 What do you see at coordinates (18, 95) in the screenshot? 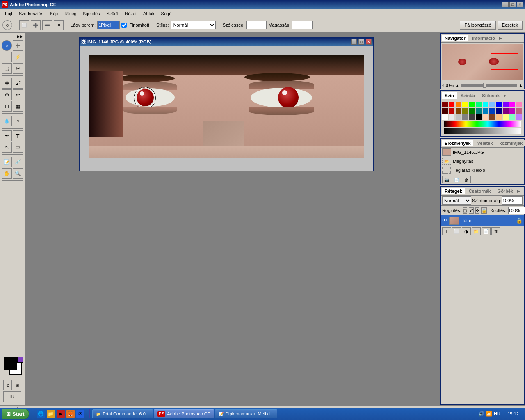
I see `history-brush-tool: ↩` at bounding box center [18, 95].